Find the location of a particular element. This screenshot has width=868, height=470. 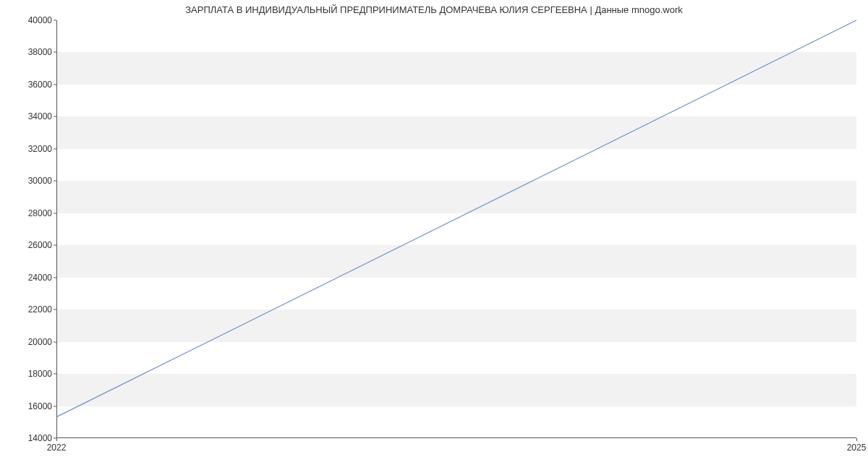

y-tick-label: 36000 is located at coordinates (30, 85).